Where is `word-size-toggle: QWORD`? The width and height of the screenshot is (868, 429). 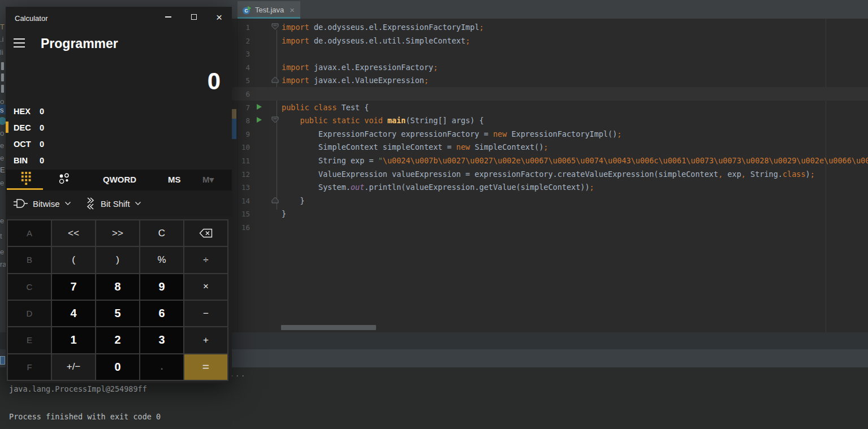 word-size-toggle: QWORD is located at coordinates (120, 180).